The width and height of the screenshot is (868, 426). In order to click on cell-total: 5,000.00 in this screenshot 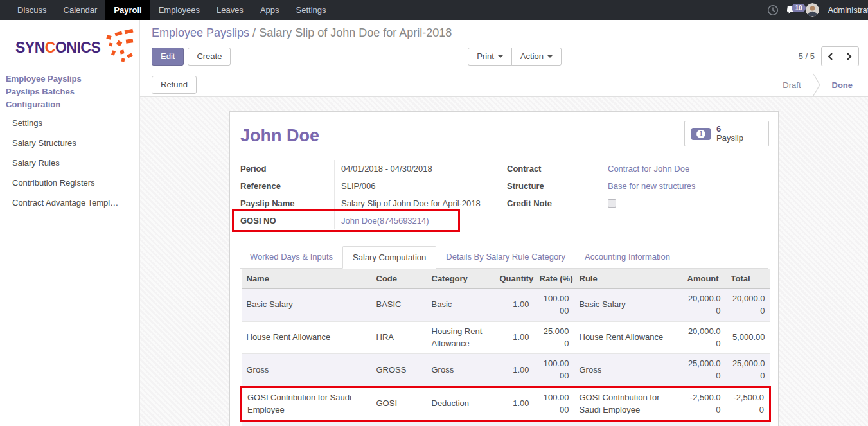, I will do `click(748, 338)`.